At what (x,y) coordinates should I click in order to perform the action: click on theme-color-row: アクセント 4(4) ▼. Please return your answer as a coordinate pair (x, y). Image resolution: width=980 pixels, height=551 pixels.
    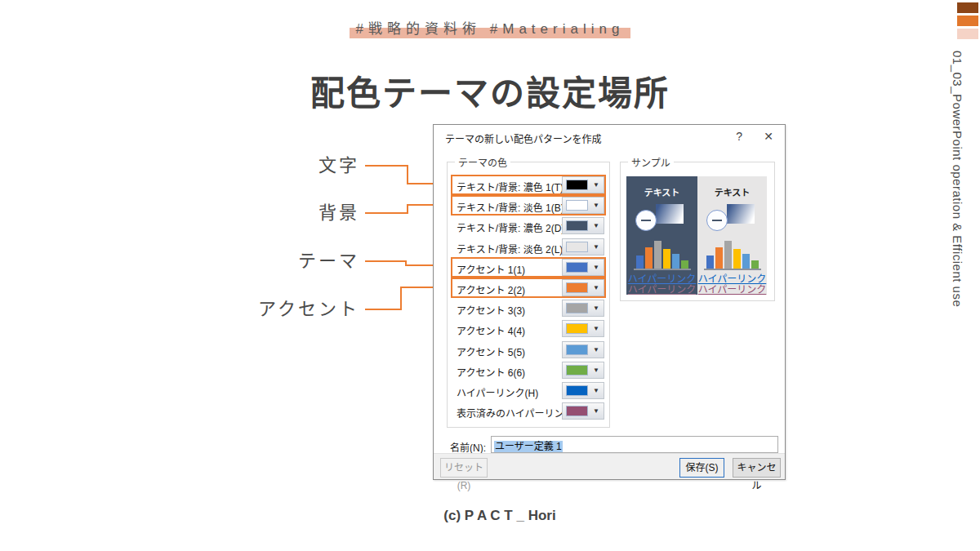
    Looking at the image, I should click on (528, 328).